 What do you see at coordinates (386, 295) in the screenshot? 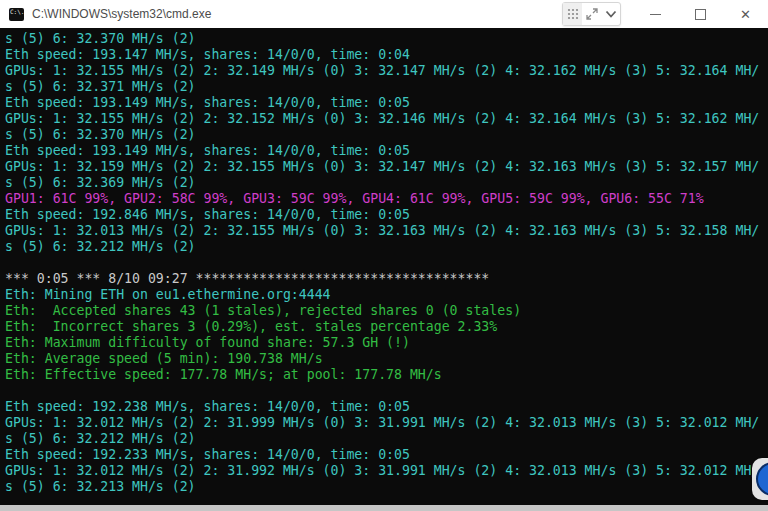
I see `console-line: Eth: Mining ETH on eu1.ethermine.org:444…` at bounding box center [386, 295].